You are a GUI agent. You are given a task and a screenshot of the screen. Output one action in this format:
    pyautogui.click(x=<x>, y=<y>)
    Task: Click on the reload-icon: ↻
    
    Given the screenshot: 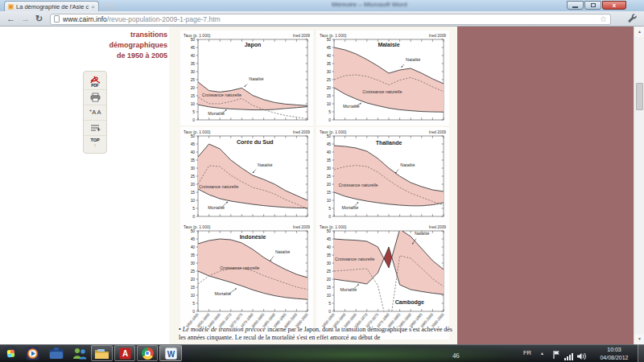 What is the action you would take?
    pyautogui.click(x=39, y=19)
    